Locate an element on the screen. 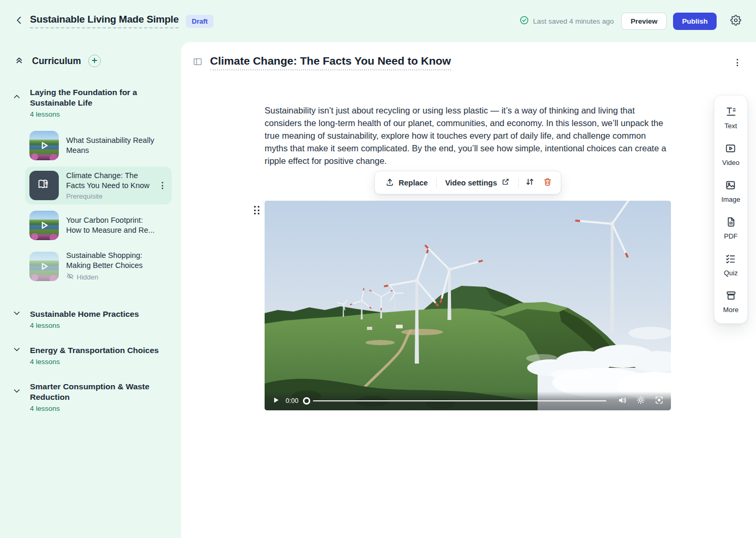  video-settings-button: Video settings is located at coordinates (478, 183).